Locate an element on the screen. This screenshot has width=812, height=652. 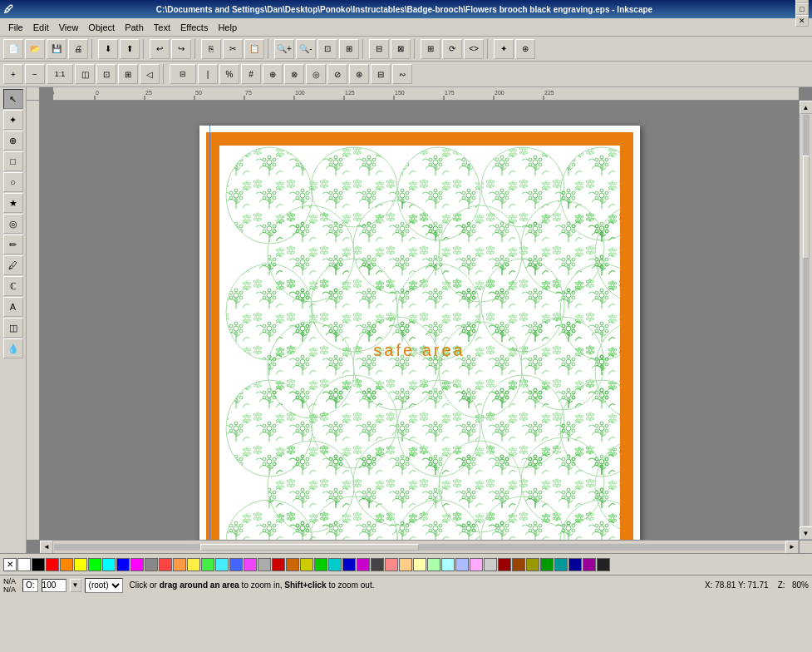
hscroll-right-btn: ► is located at coordinates (792, 547).